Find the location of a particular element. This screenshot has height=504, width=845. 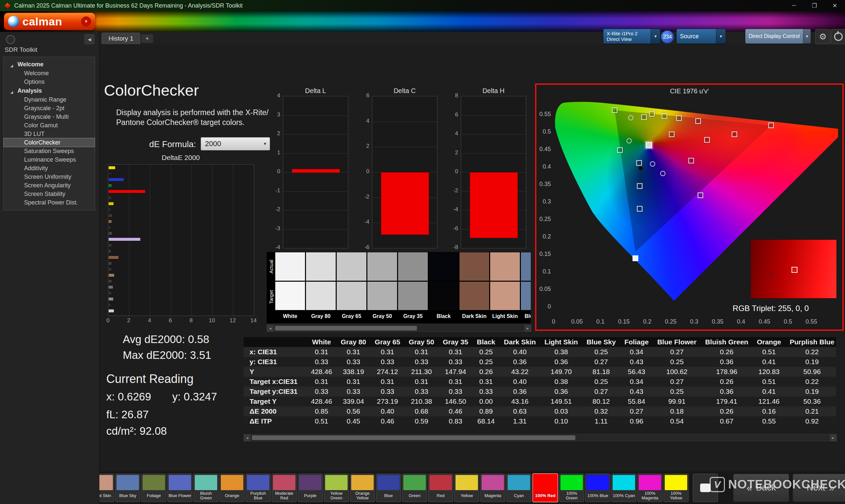

table-cell: 80.12 is located at coordinates (601, 401).